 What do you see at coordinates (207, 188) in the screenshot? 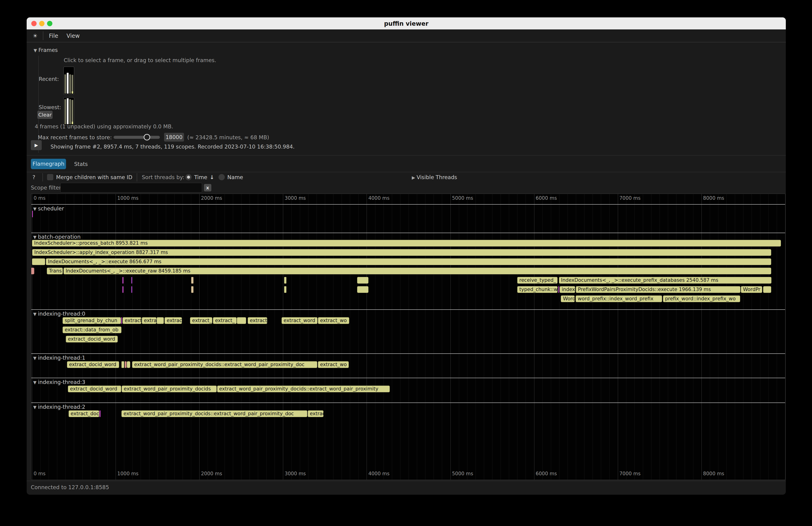
I see `clear-filter-button: x` at bounding box center [207, 188].